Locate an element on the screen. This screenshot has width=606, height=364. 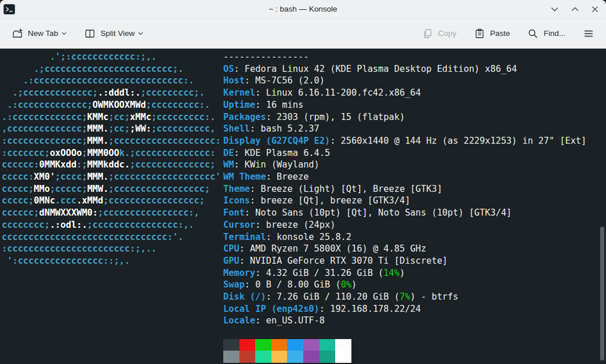
scrollbar is located at coordinates (602, 206).